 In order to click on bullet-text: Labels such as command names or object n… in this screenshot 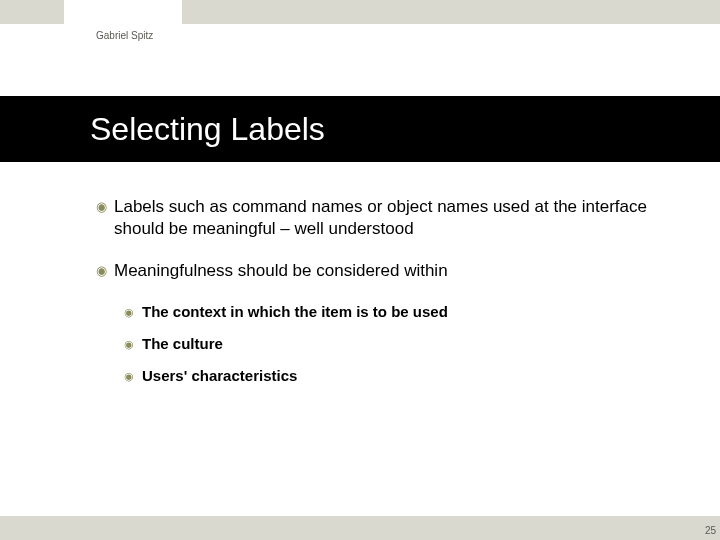, I will do `click(385, 218)`.